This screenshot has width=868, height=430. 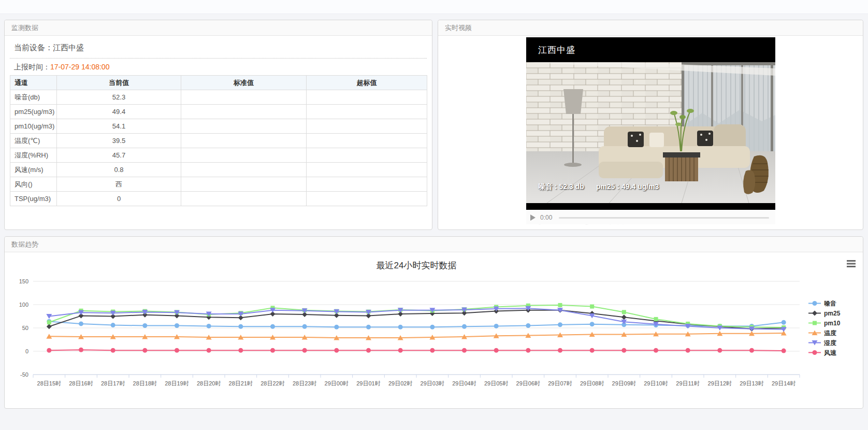 I want to click on x-axis-label: 28日16时, so click(x=81, y=383).